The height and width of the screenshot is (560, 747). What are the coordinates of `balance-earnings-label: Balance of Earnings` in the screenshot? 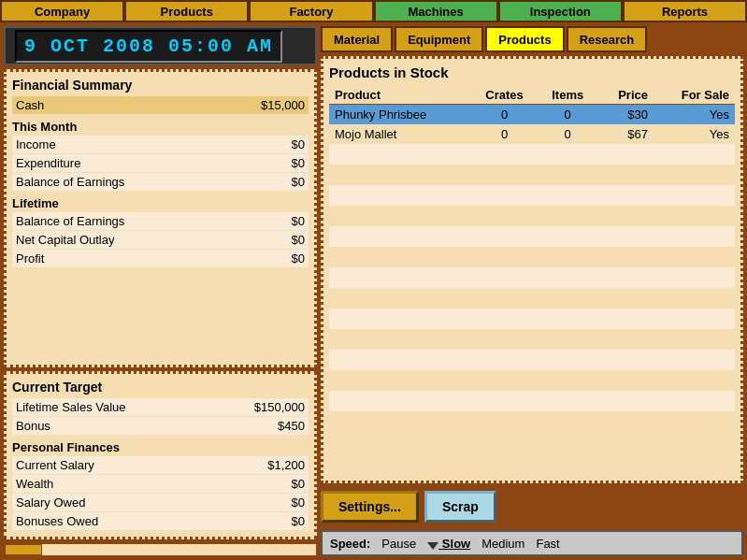 It's located at (70, 181).